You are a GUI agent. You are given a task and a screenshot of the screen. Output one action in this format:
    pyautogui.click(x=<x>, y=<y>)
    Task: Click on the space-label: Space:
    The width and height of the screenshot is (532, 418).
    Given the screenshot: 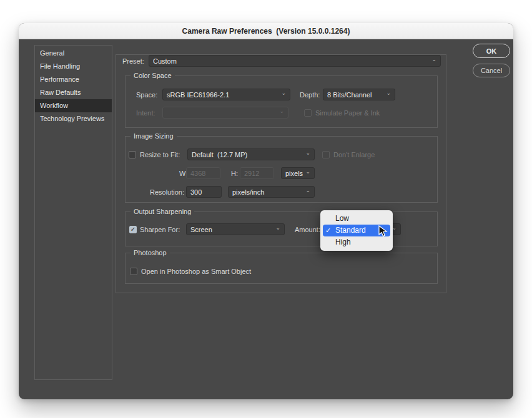 What is the action you would take?
    pyautogui.click(x=147, y=95)
    